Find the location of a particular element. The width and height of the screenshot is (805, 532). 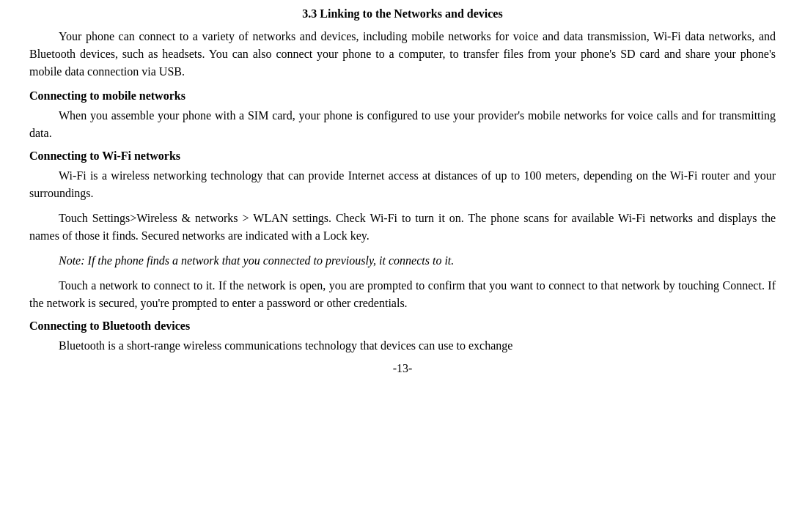

section-heading: 3.3 Linking to the Networks and devices is located at coordinates (402, 14).